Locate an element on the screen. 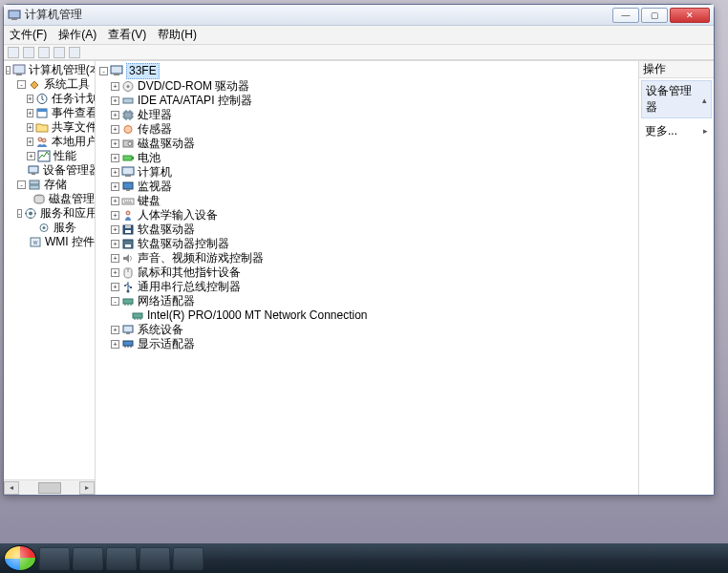  device-monitor: +监视器 is located at coordinates (369, 187).